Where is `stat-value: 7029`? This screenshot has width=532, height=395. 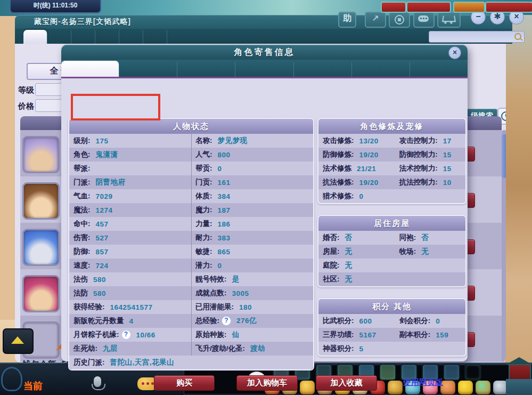
stat-value: 7029 is located at coordinates (104, 196).